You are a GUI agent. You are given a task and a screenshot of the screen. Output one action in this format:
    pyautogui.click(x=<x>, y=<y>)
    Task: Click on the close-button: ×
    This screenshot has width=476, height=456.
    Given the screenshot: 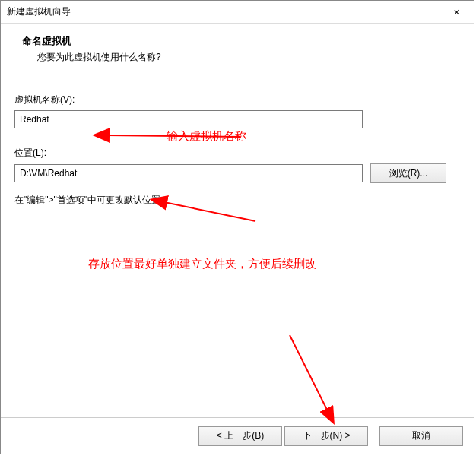 What is the action you would take?
    pyautogui.click(x=456, y=12)
    